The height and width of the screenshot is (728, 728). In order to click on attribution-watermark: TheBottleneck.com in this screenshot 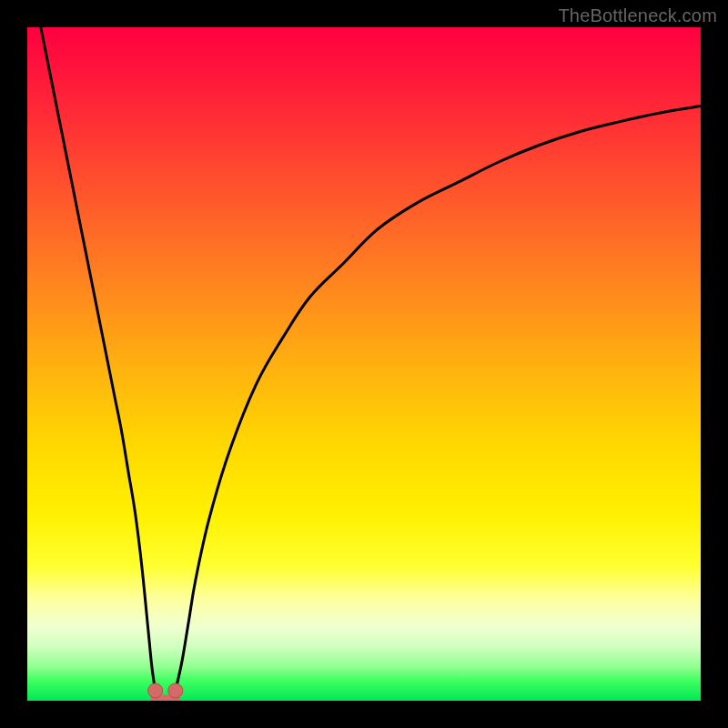, I will do `click(637, 16)`.